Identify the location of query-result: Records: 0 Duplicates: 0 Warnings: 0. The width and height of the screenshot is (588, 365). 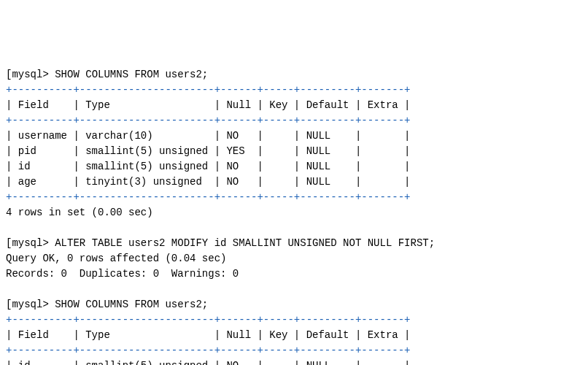
(123, 274).